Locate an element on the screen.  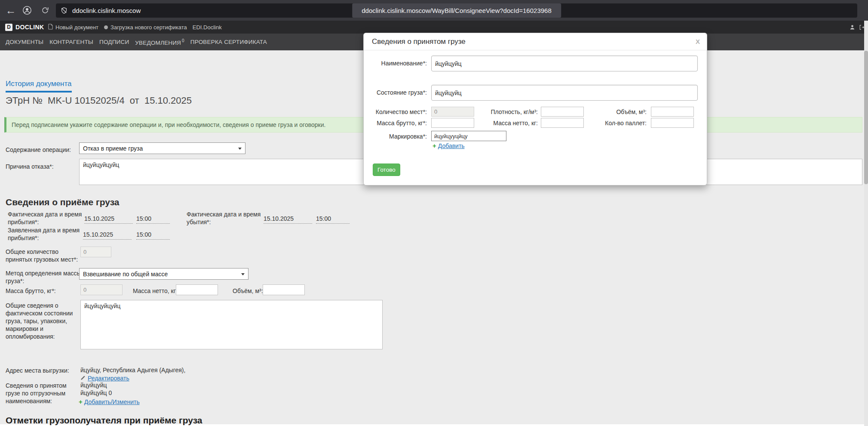
volume-label: Объём, м³: is located at coordinates (248, 291).